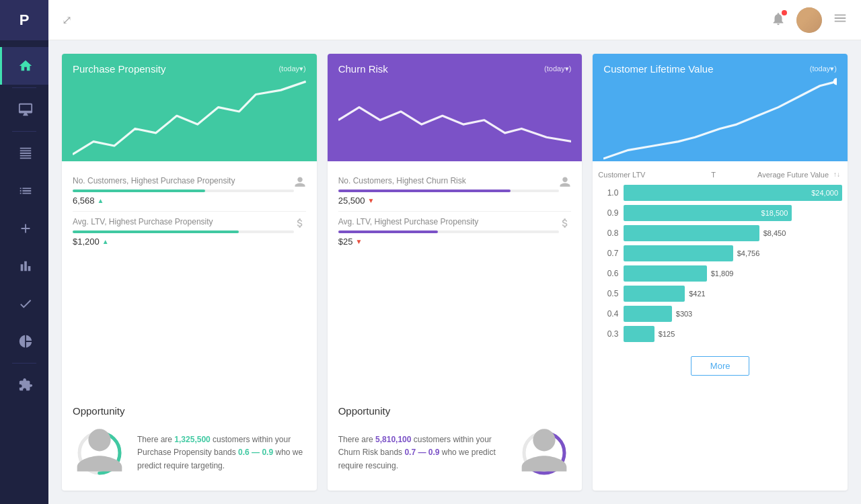 Image resolution: width=861 pixels, height=504 pixels. What do you see at coordinates (256, 452) in the screenshot?
I see `highlight-bands-pp: 0.6 — 0.9` at bounding box center [256, 452].